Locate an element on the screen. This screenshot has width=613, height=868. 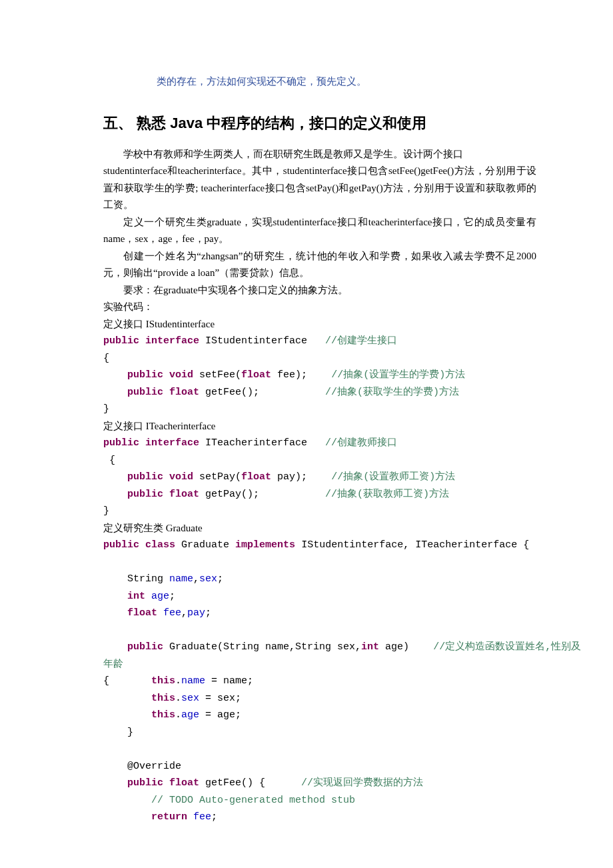
label-experiment-code: 实验代码： is located at coordinates (320, 307).